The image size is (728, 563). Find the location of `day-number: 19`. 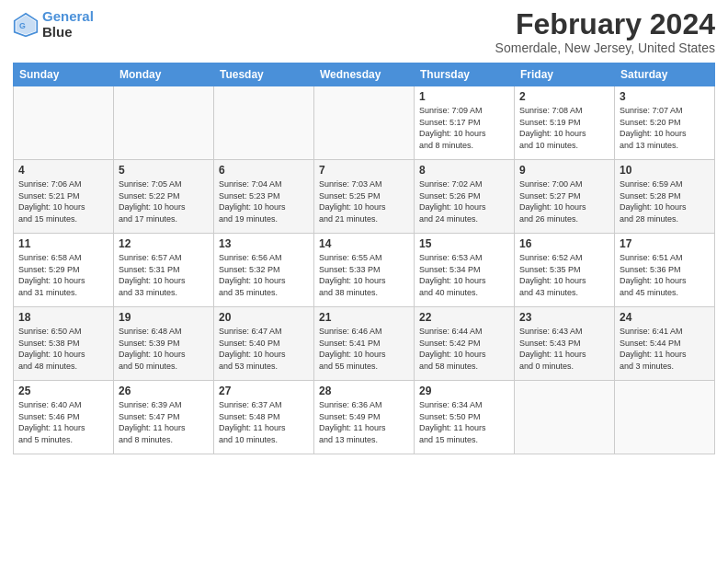

day-number: 19 is located at coordinates (164, 317).